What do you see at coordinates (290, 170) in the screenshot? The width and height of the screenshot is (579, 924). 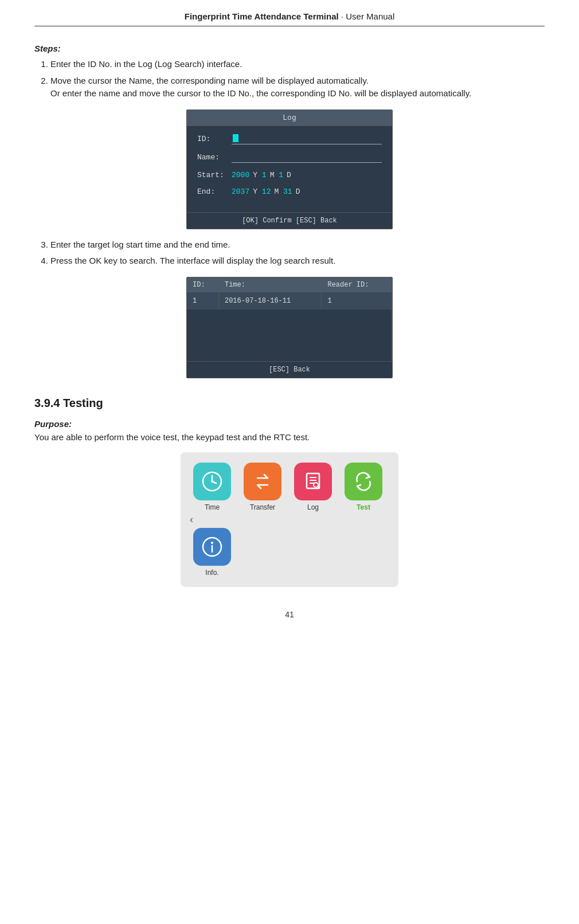 I see `log-terminal-screen: Log ID: Name: Start: 2000 Y 1 M 1 D End:…` at bounding box center [290, 170].